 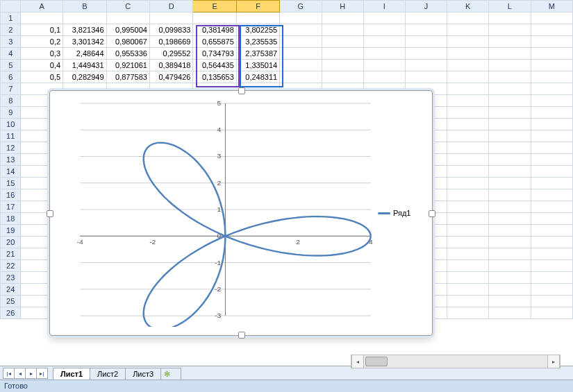 I want to click on row-header-3: 3, so click(x=11, y=42).